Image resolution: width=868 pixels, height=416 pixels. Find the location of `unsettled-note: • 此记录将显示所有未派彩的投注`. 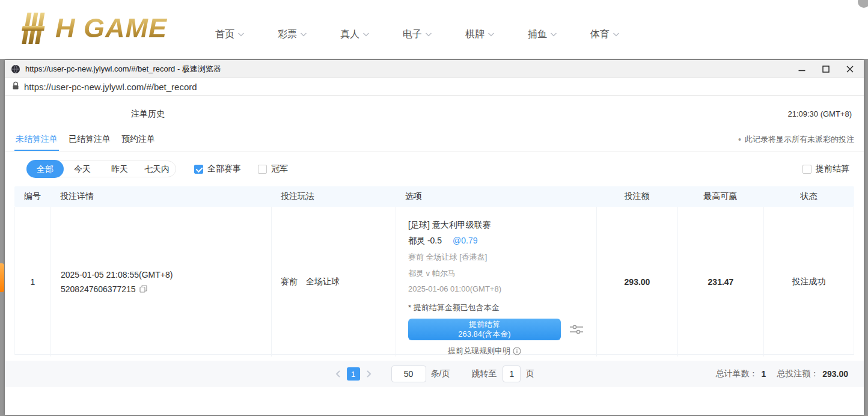

unsettled-note: • 此记录将显示所有未派彩的投注 is located at coordinates (796, 139).